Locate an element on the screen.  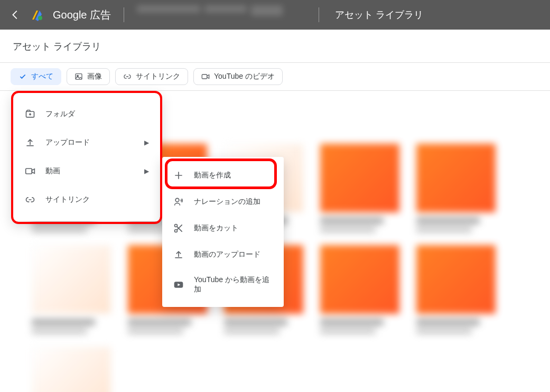
brand-label: Google 広告 is located at coordinates (82, 15).